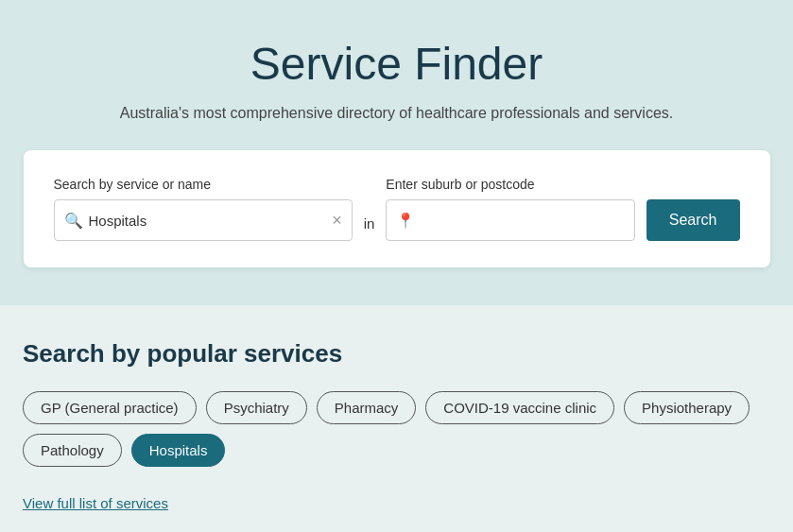 The height and width of the screenshot is (532, 793). Describe the element at coordinates (211, 221) in the screenshot. I see `service-input` at that location.